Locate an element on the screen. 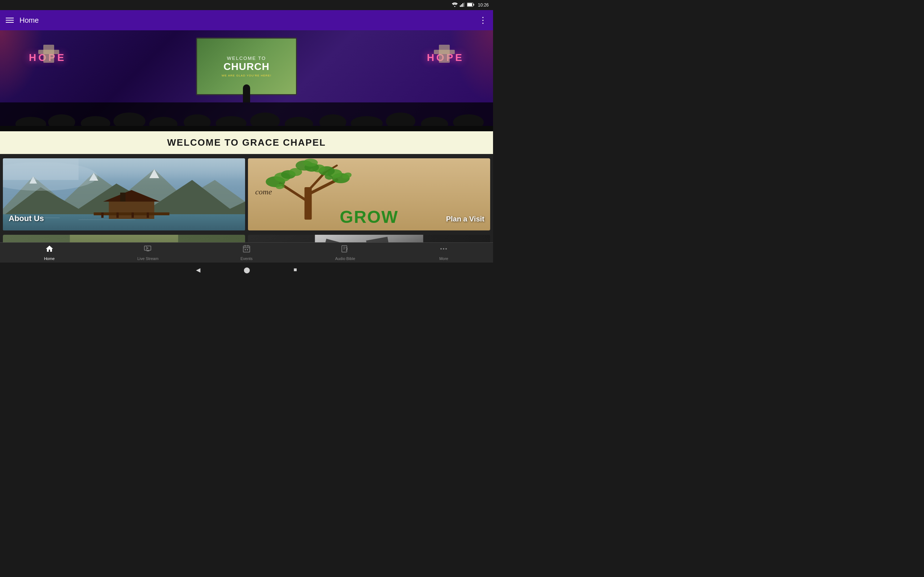  hero-image: HOPE HOPE WELCOME TO CHURCH WE ARE GLAD … is located at coordinates (247, 81).